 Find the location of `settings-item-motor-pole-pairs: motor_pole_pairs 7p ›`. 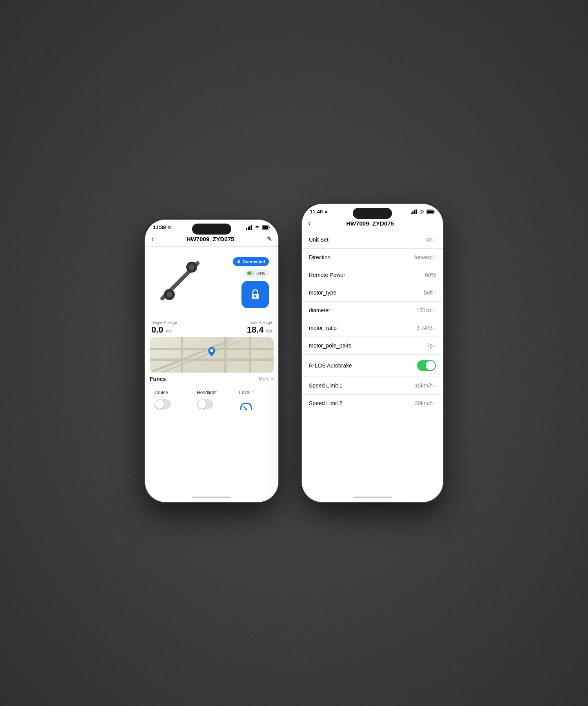

settings-item-motor-pole-pairs: motor_pole_pairs 7p › is located at coordinates (372, 346).